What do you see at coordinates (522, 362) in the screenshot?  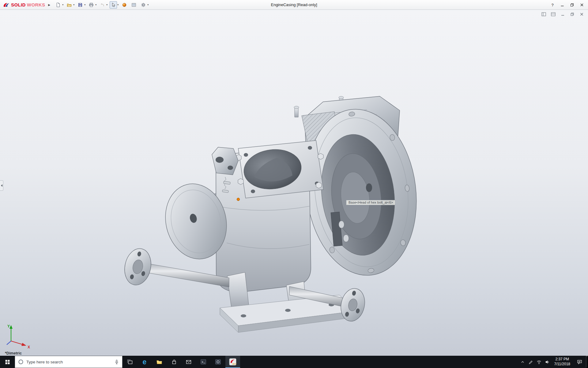 I see `tray-expand-button` at bounding box center [522, 362].